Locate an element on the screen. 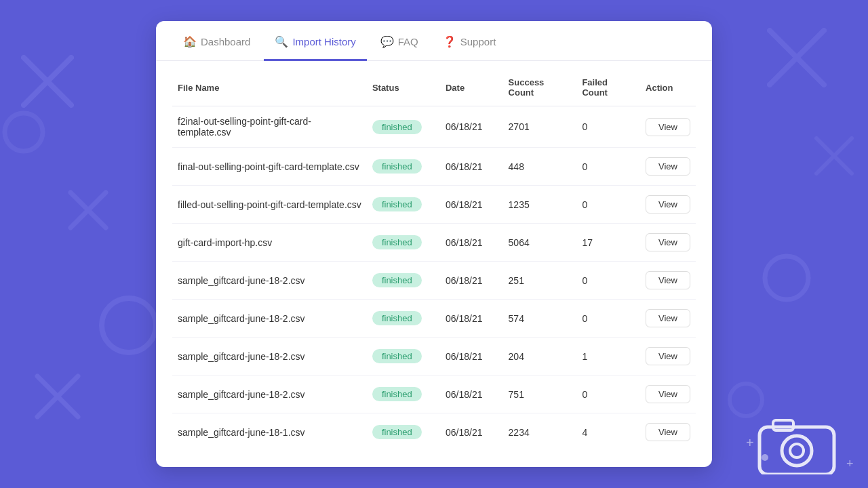 The image size is (868, 488). table-row: f2inal-out-selling-point-gift-card-templ… is located at coordinates (434, 127).